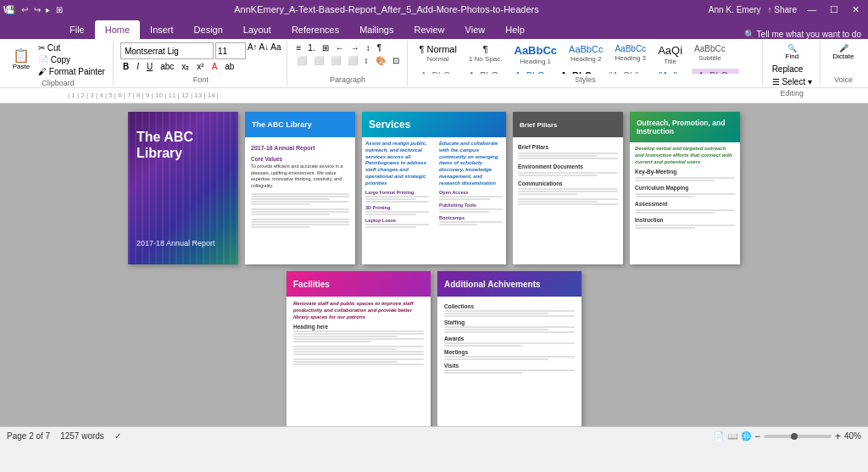 This screenshot has width=868, height=472. Describe the element at coordinates (568, 125) in the screenshot. I see `brief-header: Brief Pillars` at that location.